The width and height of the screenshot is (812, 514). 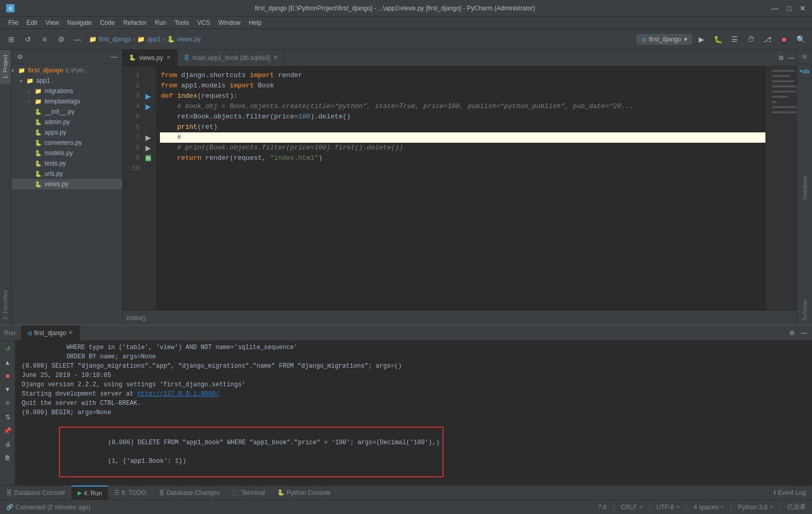 What do you see at coordinates (784, 39) in the screenshot?
I see `toolbar-stop-btn: ■` at bounding box center [784, 39].